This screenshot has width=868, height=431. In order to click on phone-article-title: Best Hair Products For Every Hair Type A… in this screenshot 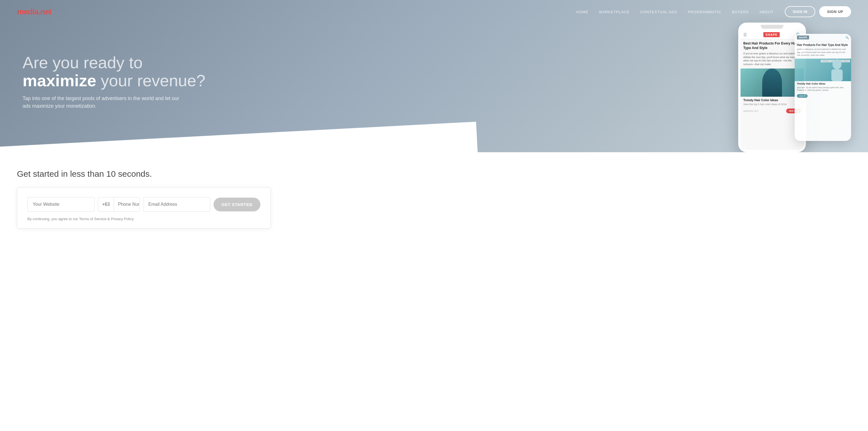, I will do `click(772, 46)`.